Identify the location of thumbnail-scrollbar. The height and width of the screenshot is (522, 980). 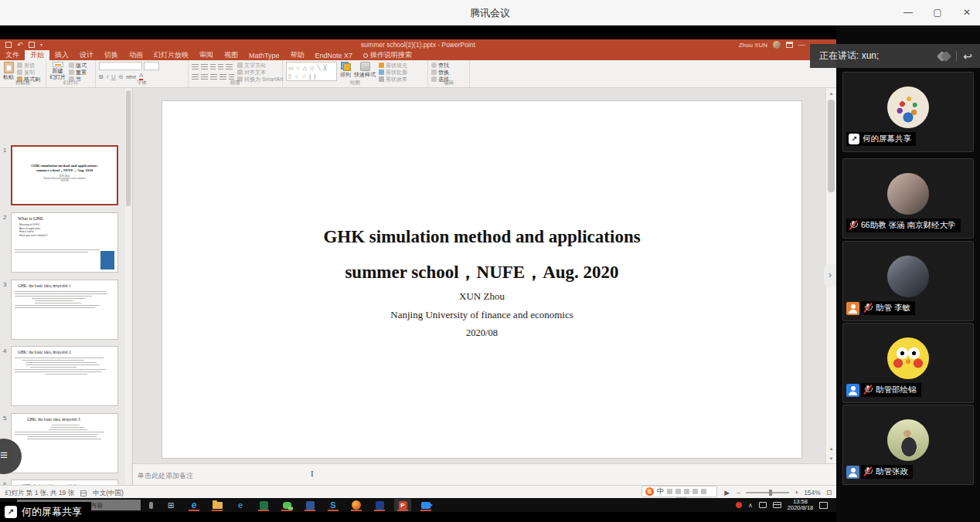
(128, 286).